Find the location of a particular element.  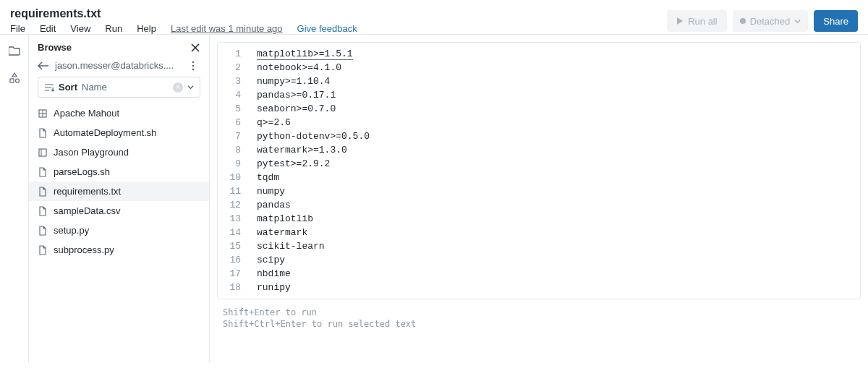

code-line: scipy is located at coordinates (558, 260).